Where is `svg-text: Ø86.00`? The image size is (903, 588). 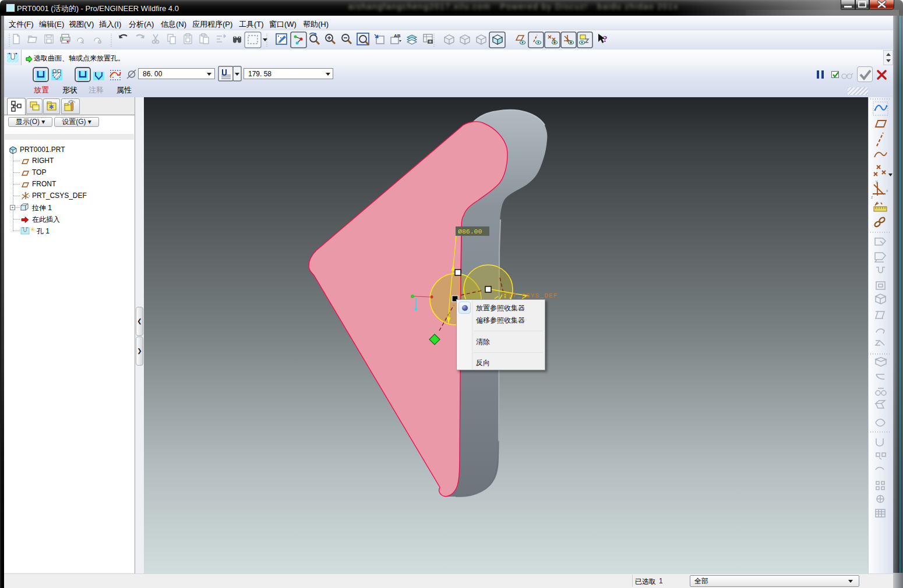
svg-text: Ø86.00 is located at coordinates (470, 232).